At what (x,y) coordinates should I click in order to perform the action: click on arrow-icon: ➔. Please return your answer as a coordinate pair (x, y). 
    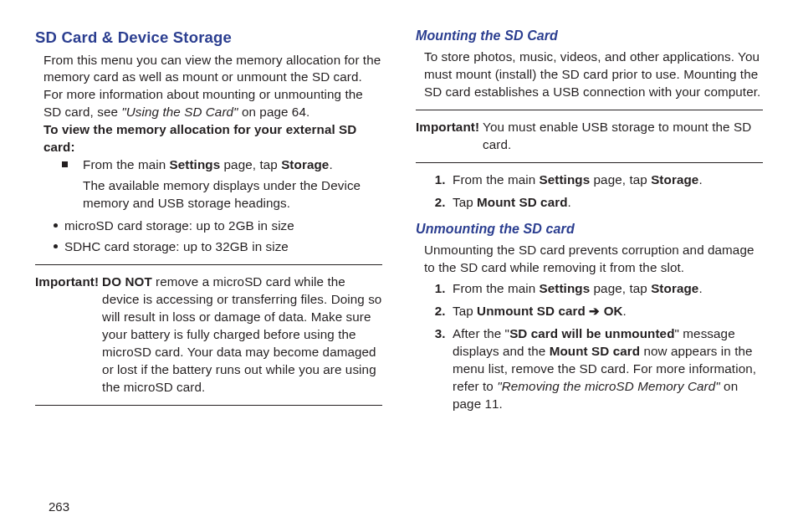
    Looking at the image, I should click on (595, 311).